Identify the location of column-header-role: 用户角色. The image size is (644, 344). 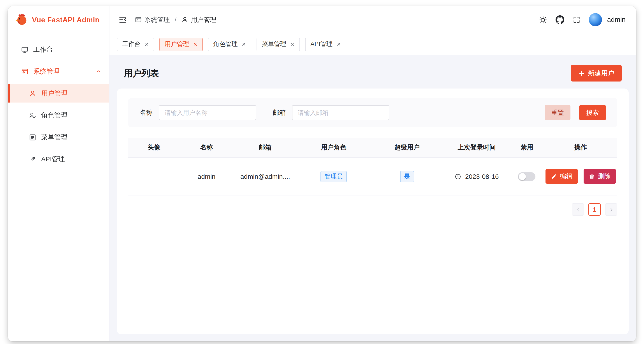
(334, 148).